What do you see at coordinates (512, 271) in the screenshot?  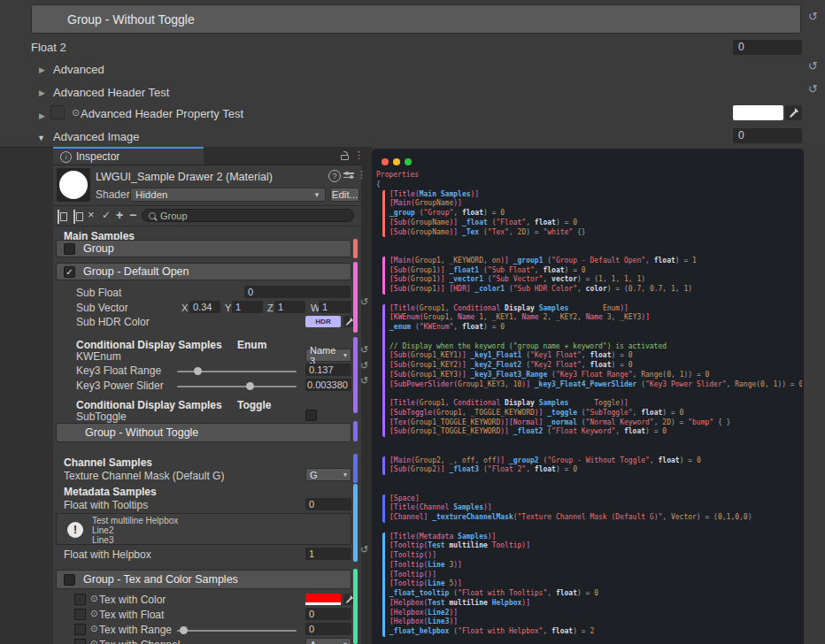 I see `code-token: "Sub Float"` at bounding box center [512, 271].